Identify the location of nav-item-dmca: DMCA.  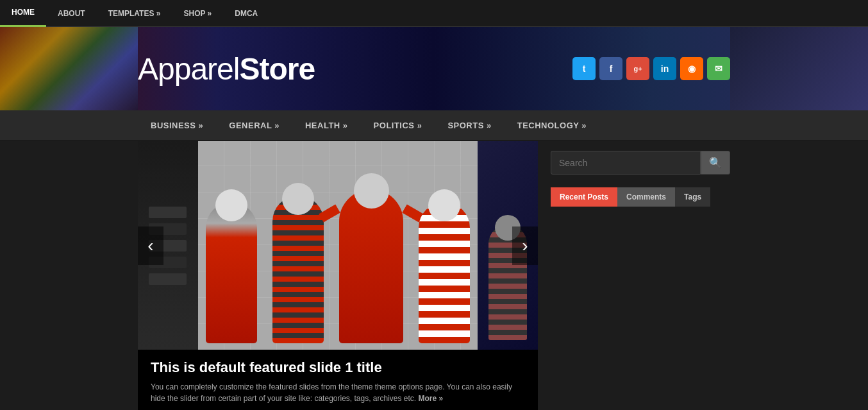
(246, 13).